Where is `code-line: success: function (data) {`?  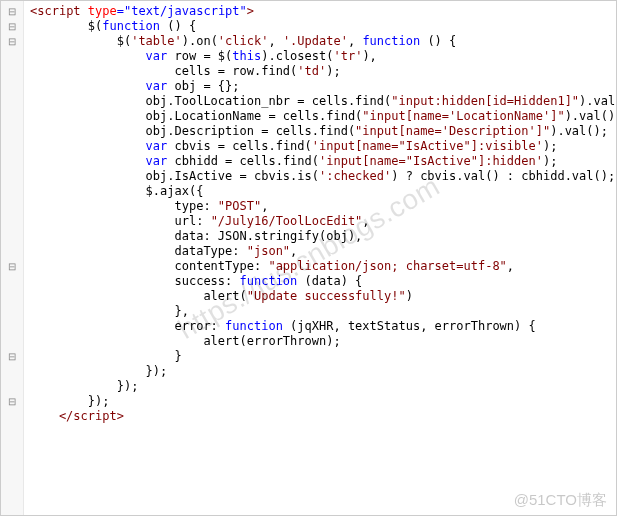 code-line: success: function (data) { is located at coordinates (324, 282).